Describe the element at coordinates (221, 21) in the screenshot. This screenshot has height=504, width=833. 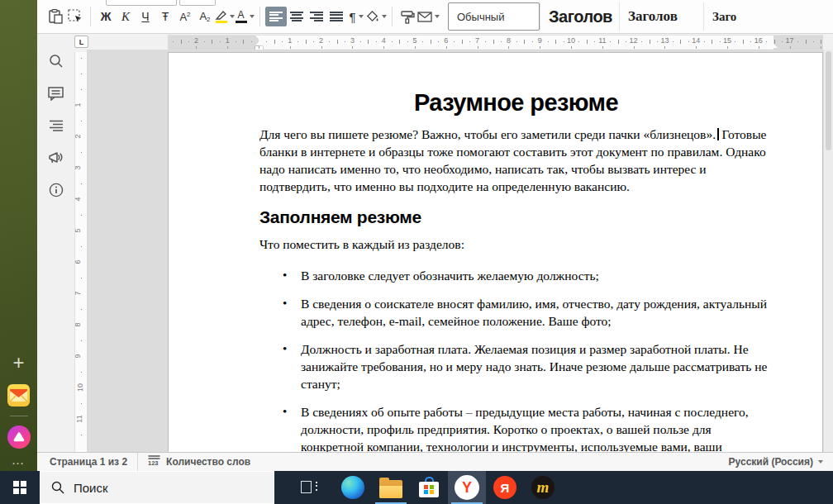
I see `highlight-color-swatch` at that location.